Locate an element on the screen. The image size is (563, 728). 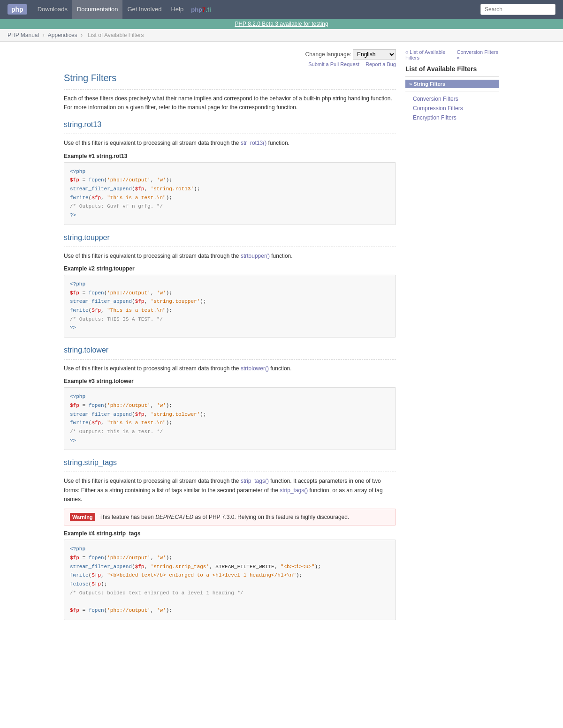
tolower-divider is located at coordinates (230, 359).